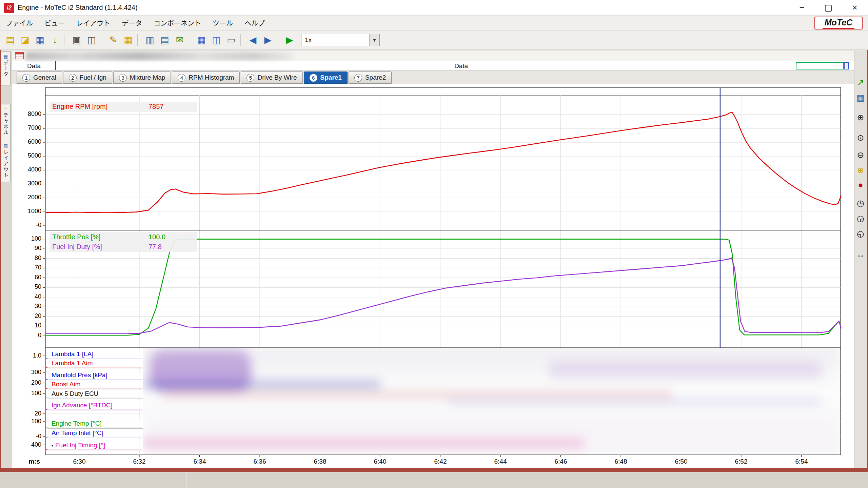 The height and width of the screenshot is (488, 868). I want to click on y-tick-label: 6000, so click(29, 142).